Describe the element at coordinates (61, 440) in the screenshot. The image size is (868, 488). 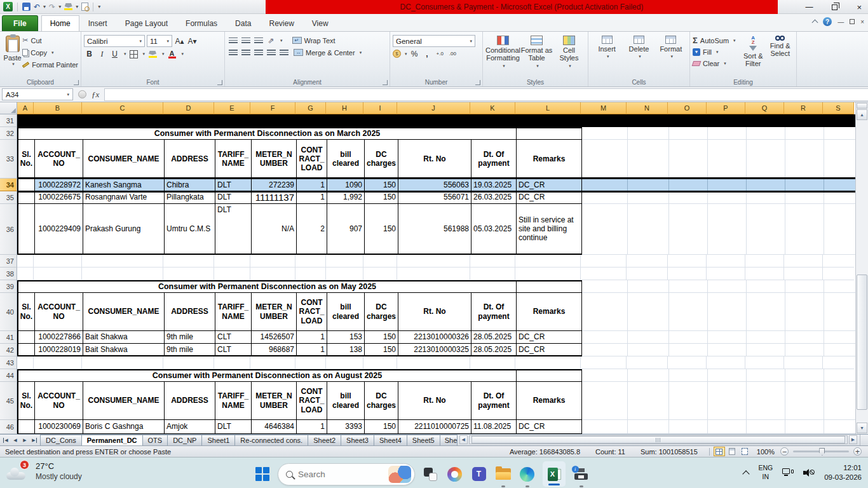
I see `sheet-tab-dc-cons: DC_Cons` at that location.